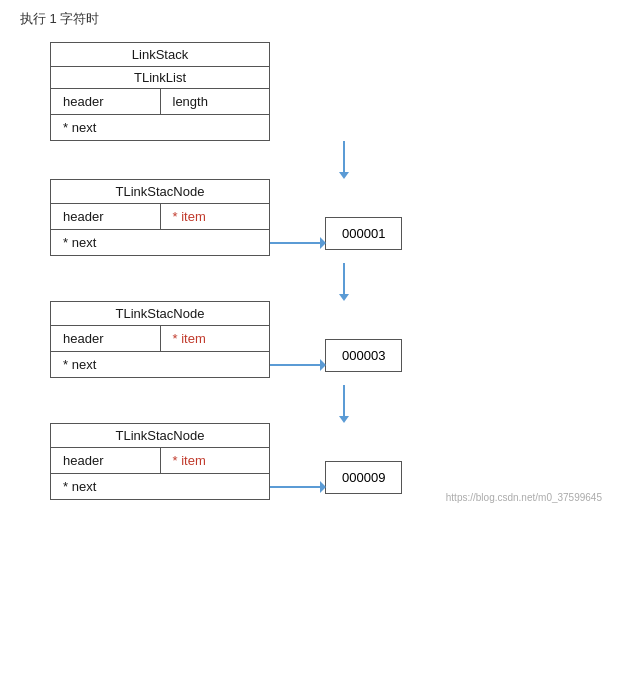 This screenshot has width=630, height=681. What do you see at coordinates (106, 338) in the screenshot?
I see `node-2-header: header` at bounding box center [106, 338].